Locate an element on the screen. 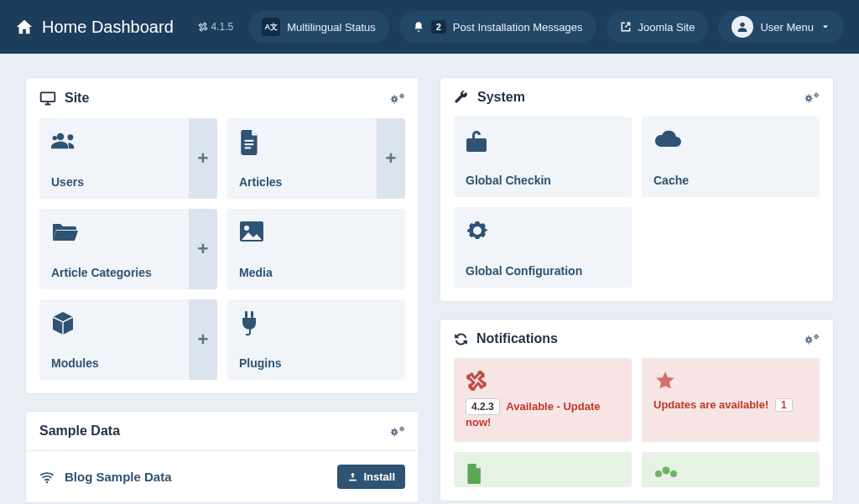  file-green-icon is located at coordinates (543, 474).